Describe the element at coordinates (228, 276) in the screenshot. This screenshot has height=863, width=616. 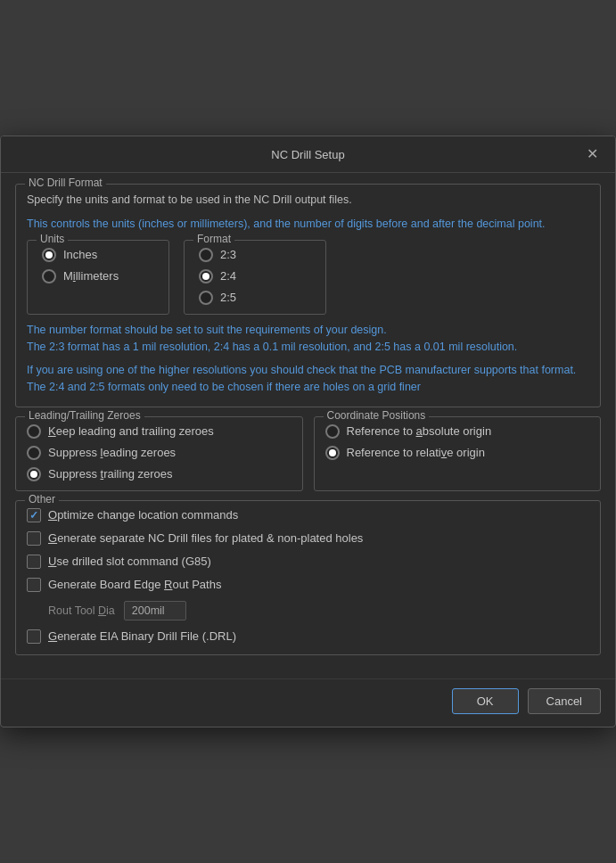
I see `radio-f24-label: 2:4` at that location.